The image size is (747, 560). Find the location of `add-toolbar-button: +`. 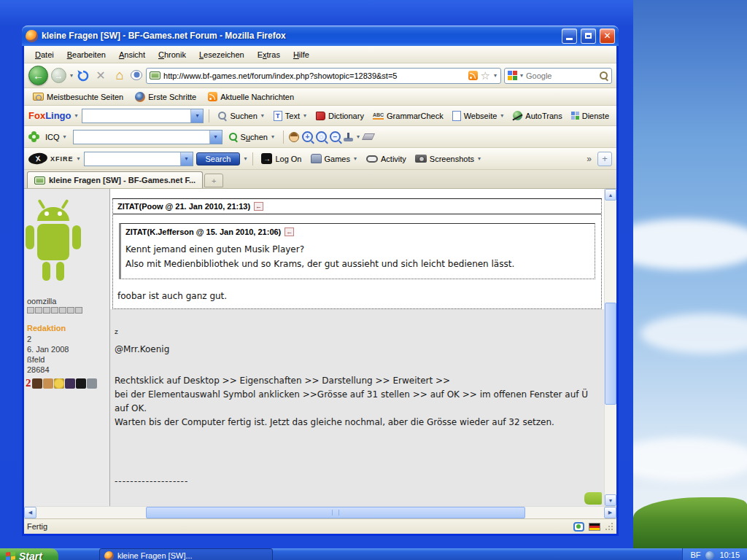

add-toolbar-button: + is located at coordinates (605, 159).